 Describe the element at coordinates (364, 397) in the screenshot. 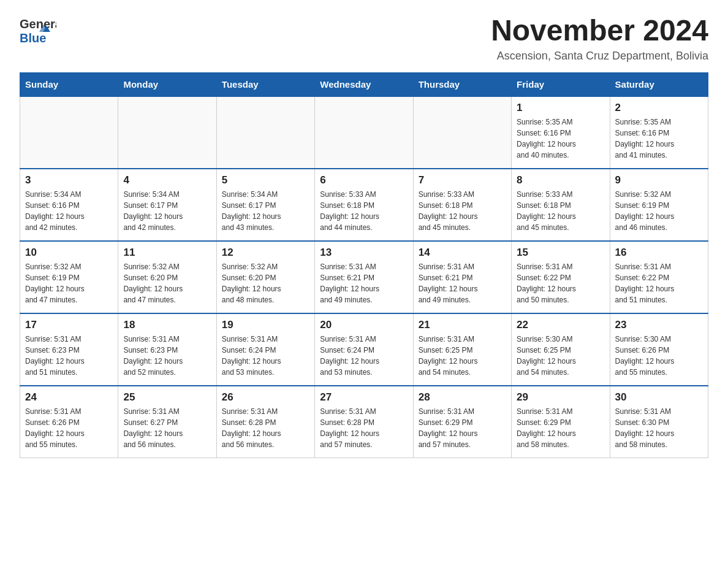

I see `day-number: 27` at that location.